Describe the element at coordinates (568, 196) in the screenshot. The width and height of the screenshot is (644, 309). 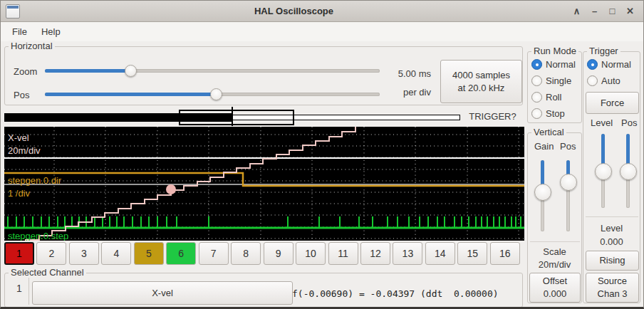
I see `vertical-pos-slider` at that location.